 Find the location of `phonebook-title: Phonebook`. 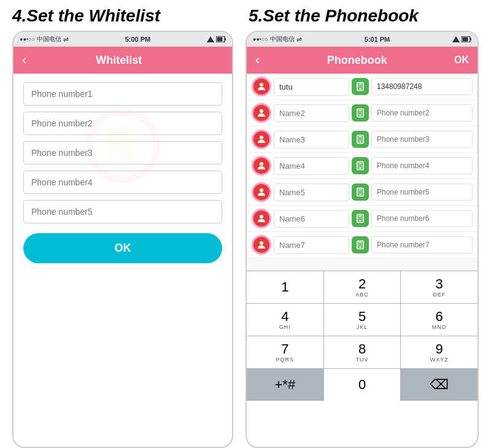

phonebook-title: Phonebook is located at coordinates (357, 60).